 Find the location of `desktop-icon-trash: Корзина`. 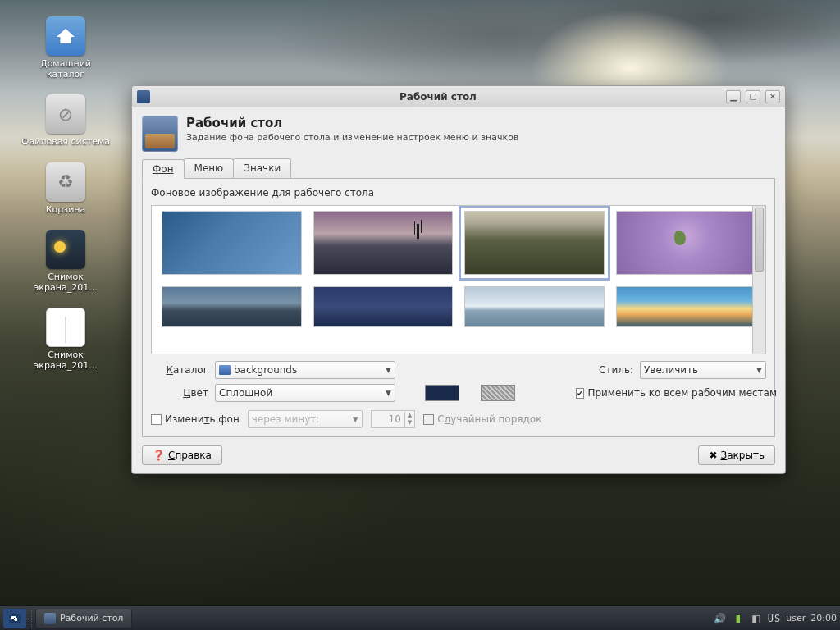

desktop-icon-trash: Корзина is located at coordinates (66, 189).